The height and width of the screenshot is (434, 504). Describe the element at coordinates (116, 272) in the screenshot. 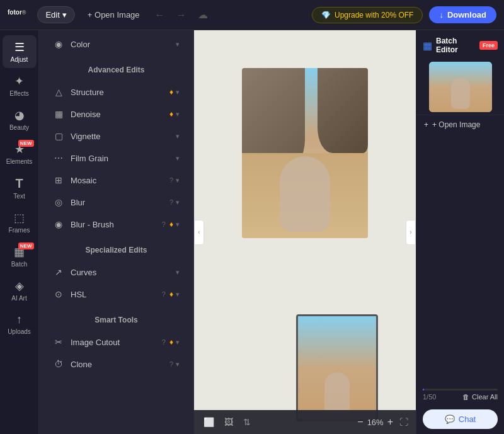

I see `curves-item: ↗ Curves ▾` at that location.